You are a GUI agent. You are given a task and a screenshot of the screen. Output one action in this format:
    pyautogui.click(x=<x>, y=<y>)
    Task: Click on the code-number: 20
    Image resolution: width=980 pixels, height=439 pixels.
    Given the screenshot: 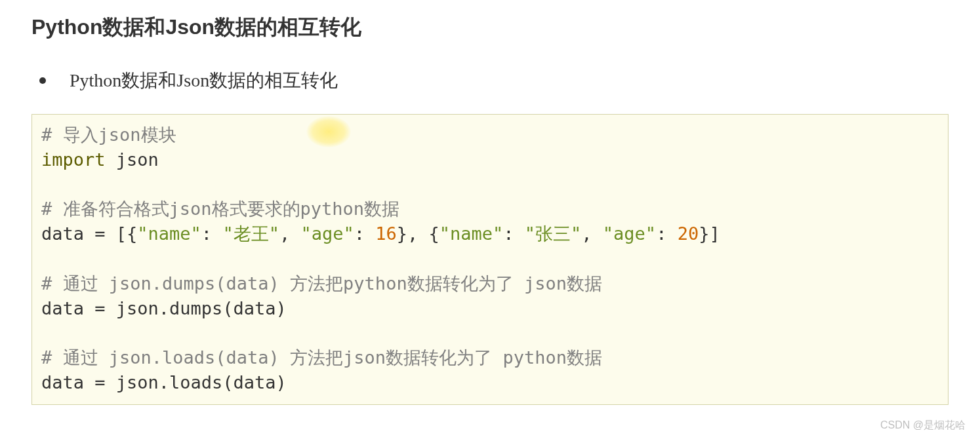 What is the action you would take?
    pyautogui.click(x=689, y=233)
    